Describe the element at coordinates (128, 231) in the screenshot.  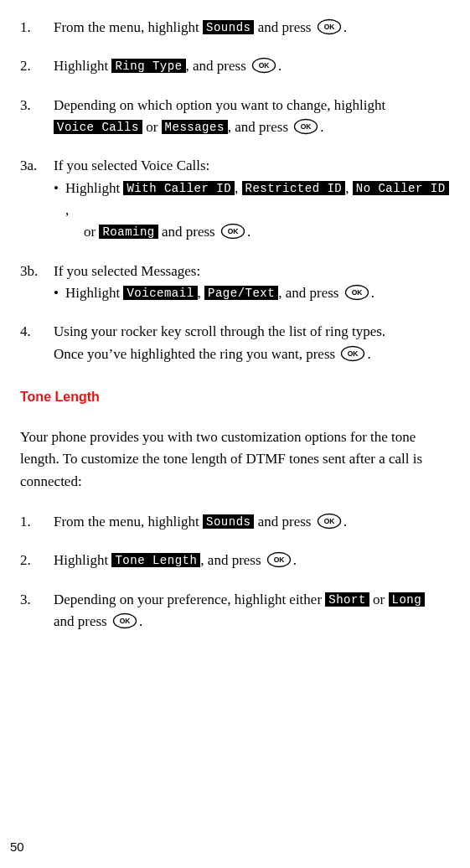
I see `menu-chip-roaming: Roaming` at that location.